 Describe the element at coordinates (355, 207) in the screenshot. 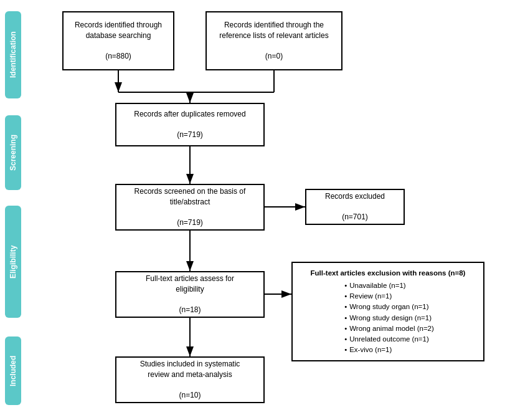

I see `excluded-box: Records excluded (n=701)` at that location.